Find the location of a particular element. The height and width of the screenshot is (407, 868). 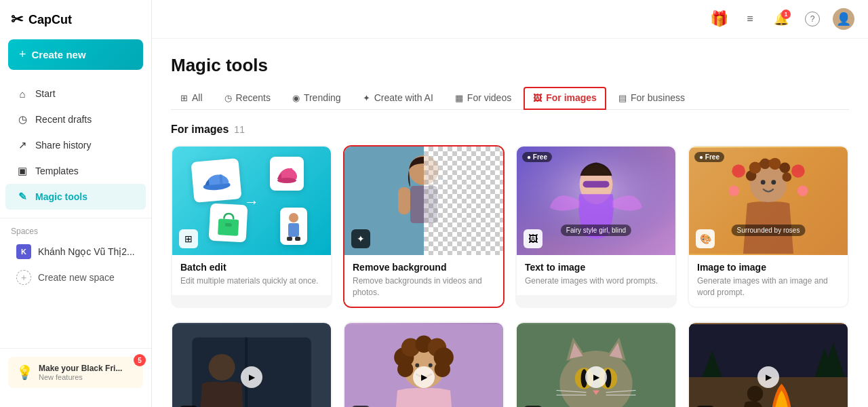

tool-card-ai-portrait: ▶ ⬡ is located at coordinates (252, 364).